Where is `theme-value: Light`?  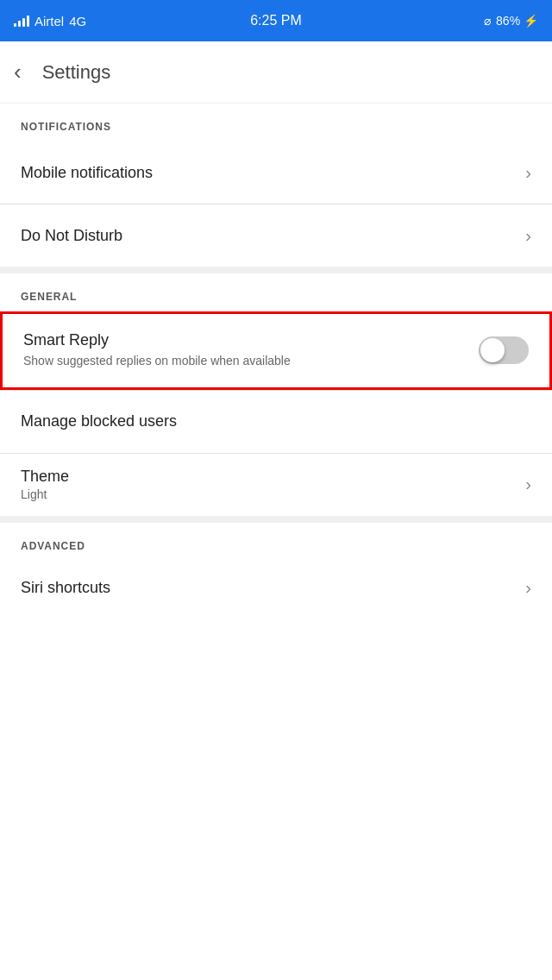
theme-value: Light is located at coordinates (45, 494).